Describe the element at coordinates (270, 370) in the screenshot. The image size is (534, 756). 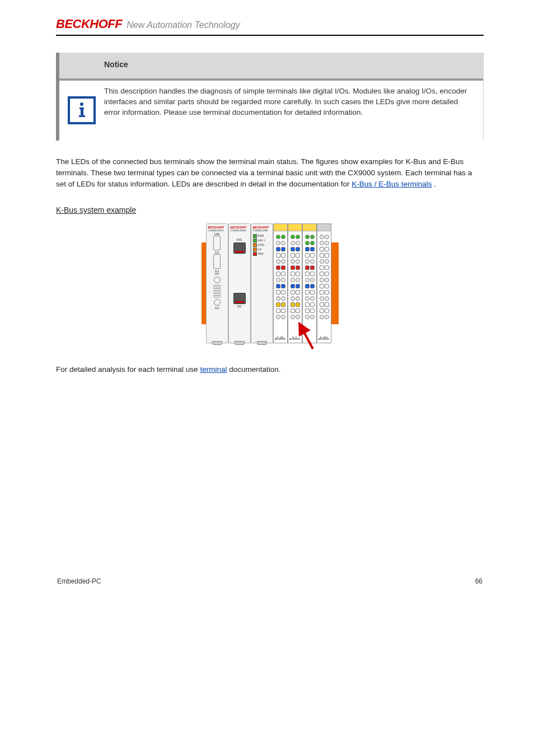
I see `paragraph-2: For detailed analysis for each terminal …` at that location.